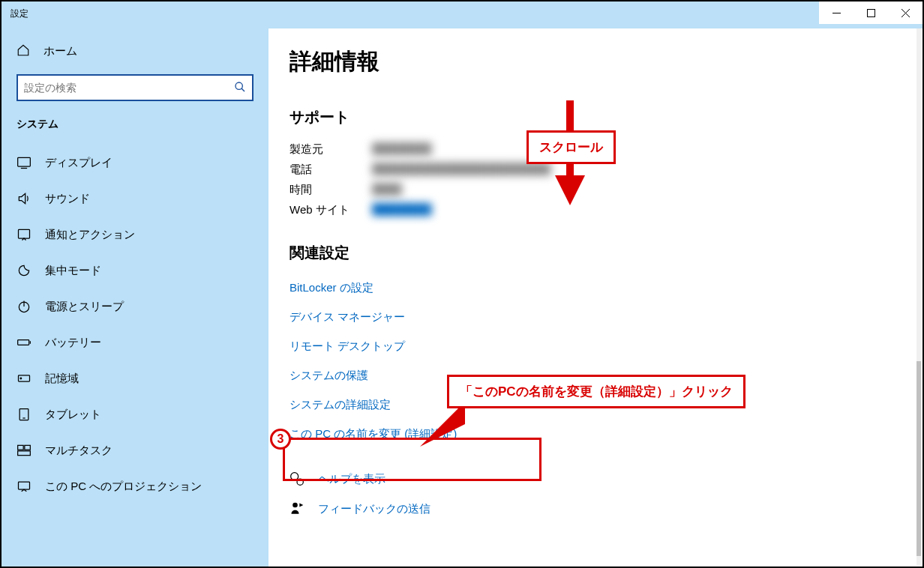  Describe the element at coordinates (905, 13) in the screenshot. I see `close-button` at that location.